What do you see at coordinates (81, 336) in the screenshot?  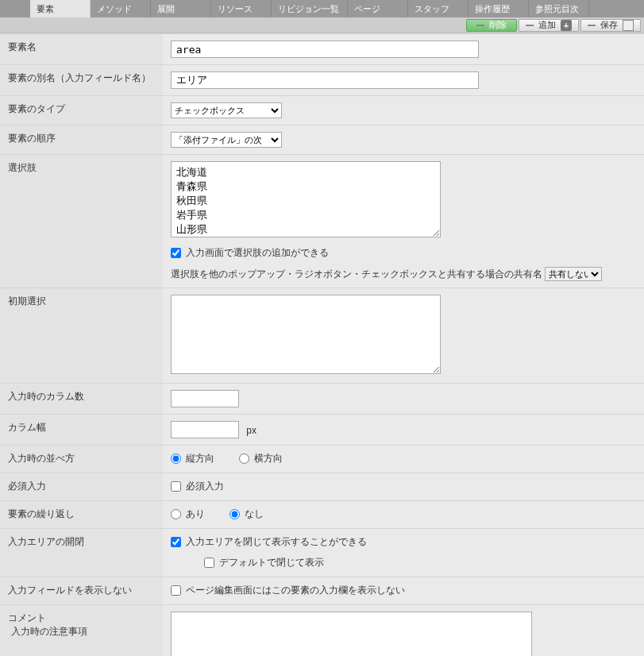 I see `label-initial: 初期選択` at bounding box center [81, 336].